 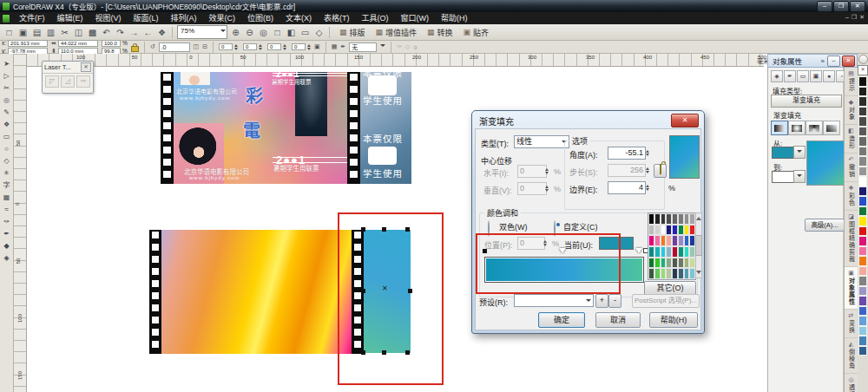 I want to click on app-launcher-icon: ❖, so click(x=161, y=33).